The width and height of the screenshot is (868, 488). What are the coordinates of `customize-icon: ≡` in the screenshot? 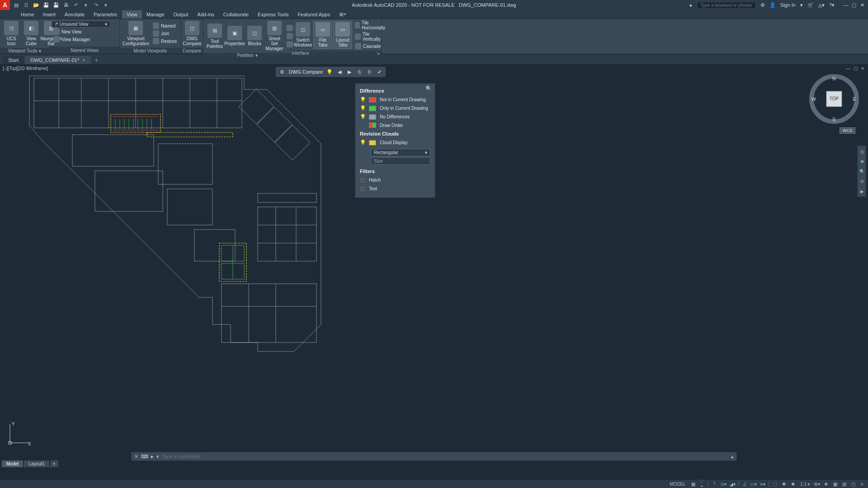 It's located at (862, 484).